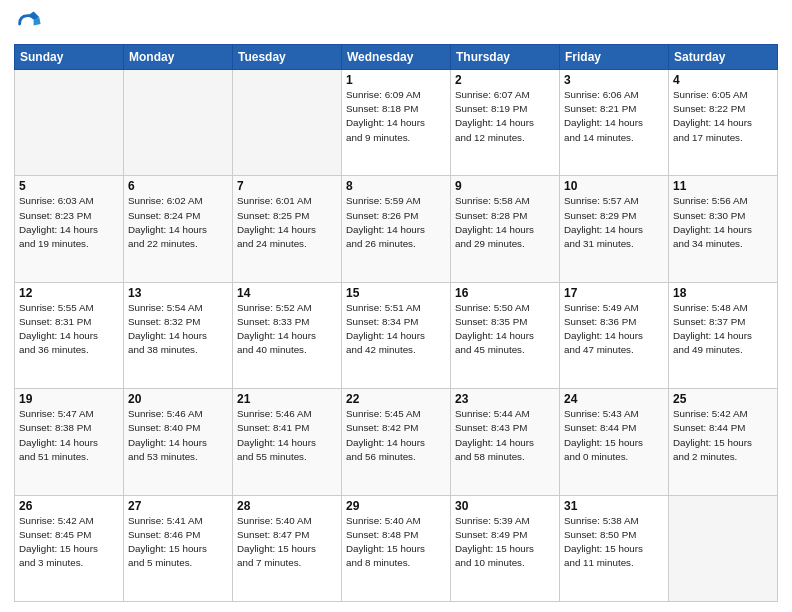 The height and width of the screenshot is (612, 792). I want to click on day-info: Sunrise: 5:46 AM Sunset: 8:40 PM Dayligh…, so click(178, 436).